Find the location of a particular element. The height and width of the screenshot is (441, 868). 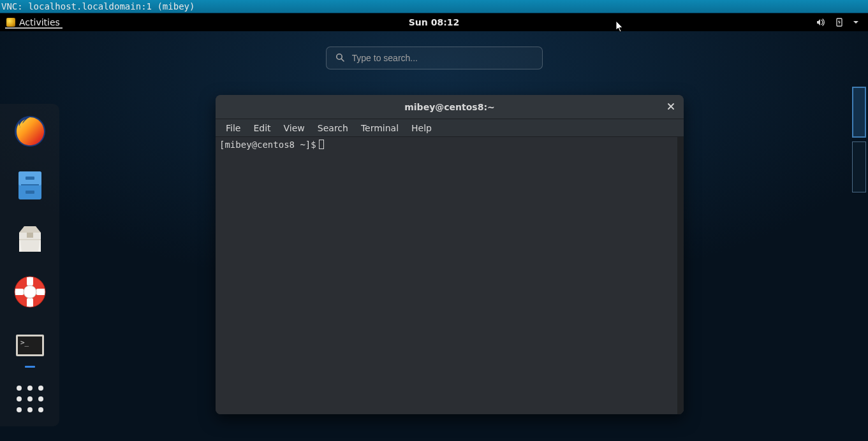

dock-app-terminal: >_ is located at coordinates (30, 345).